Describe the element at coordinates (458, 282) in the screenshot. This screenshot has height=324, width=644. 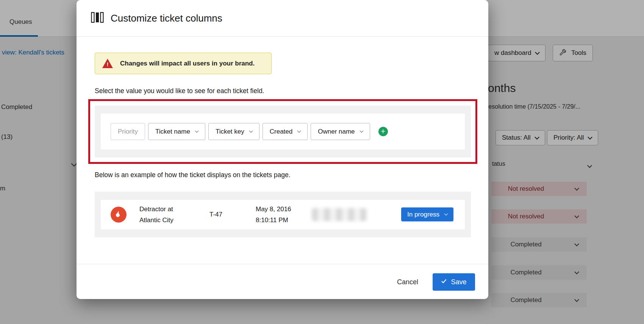
I see `save-label: Save` at that location.